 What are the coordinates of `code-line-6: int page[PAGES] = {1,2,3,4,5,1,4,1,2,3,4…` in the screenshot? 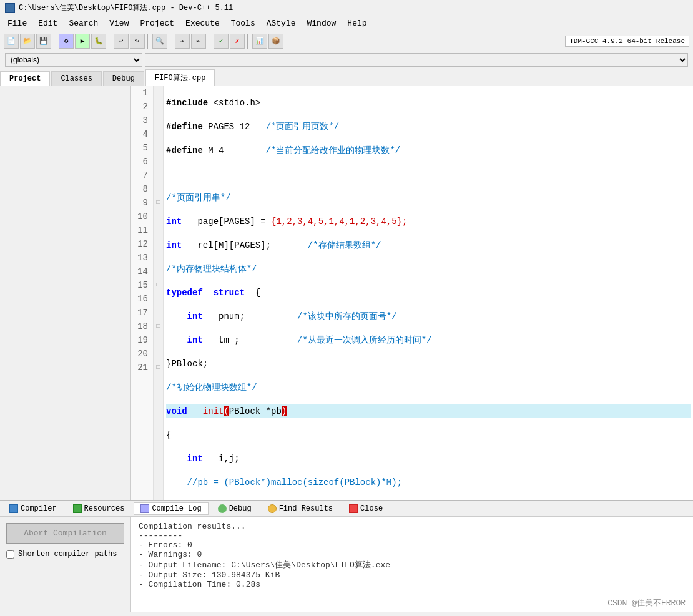 It's located at (428, 222).